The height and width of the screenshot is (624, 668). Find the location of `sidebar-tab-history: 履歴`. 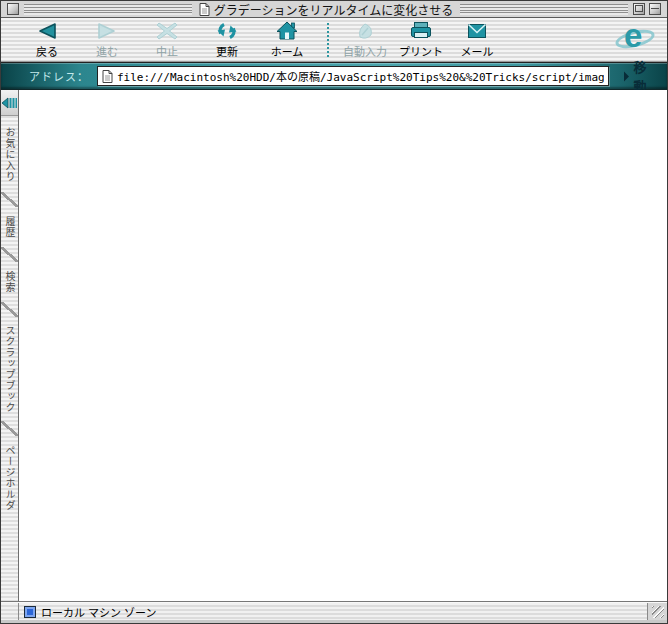

sidebar-tab-history: 履歴 is located at coordinates (10, 227).